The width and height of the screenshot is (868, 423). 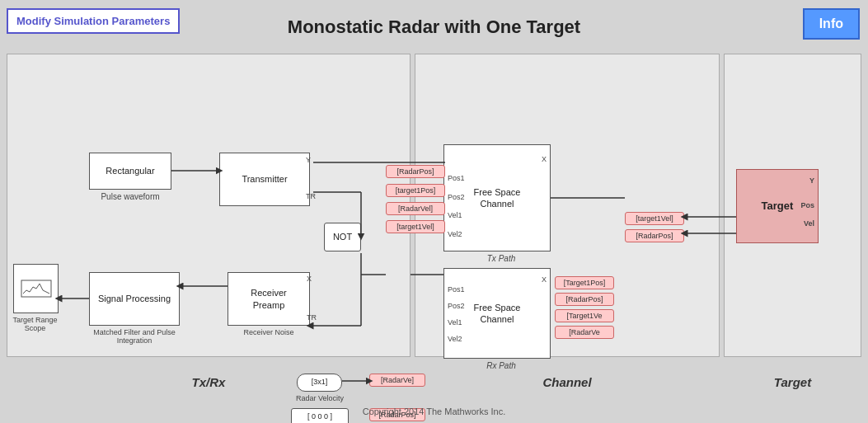 What do you see at coordinates (312, 317) in the screenshot?
I see `preamp-tr-port: TR` at bounding box center [312, 317].